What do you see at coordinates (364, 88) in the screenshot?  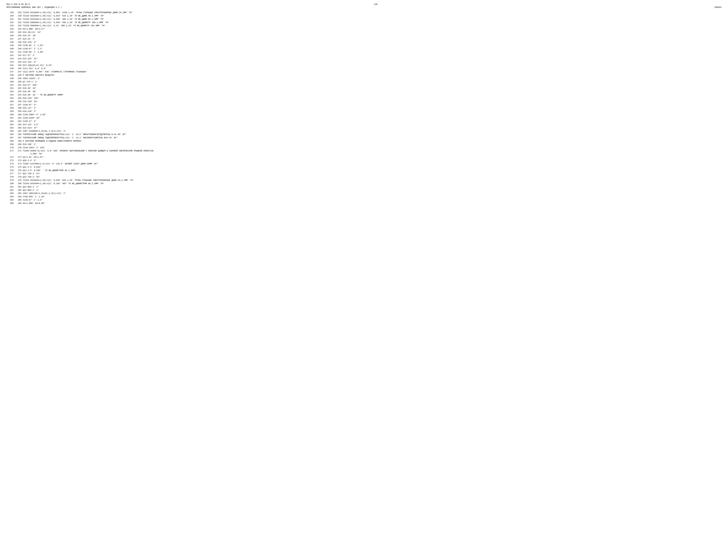 I see `table-row: 252252Е16-38' 24*` at bounding box center [364, 88].